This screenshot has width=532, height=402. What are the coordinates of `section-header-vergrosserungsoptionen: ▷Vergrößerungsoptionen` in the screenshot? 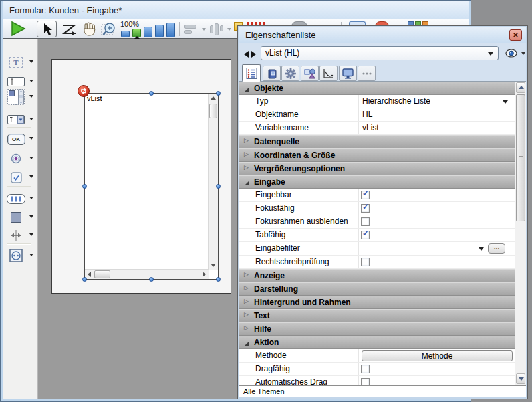 It's located at (377, 169).